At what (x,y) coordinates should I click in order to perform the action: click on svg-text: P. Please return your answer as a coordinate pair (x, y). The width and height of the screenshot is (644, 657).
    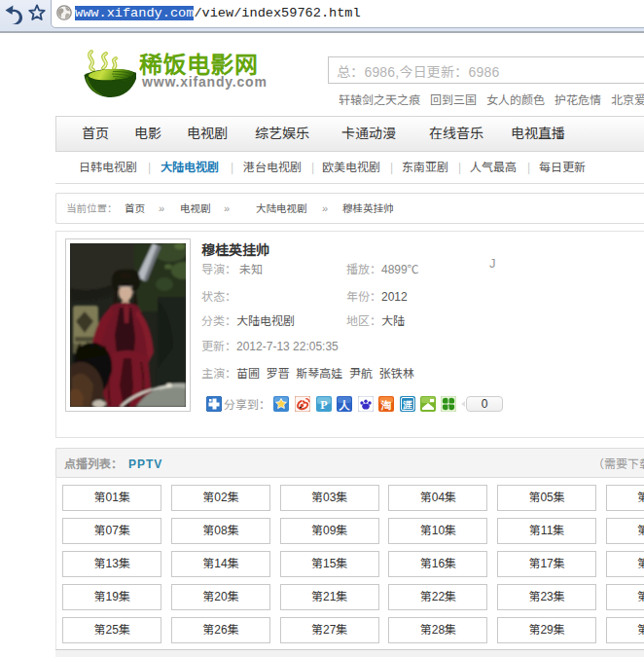
    Looking at the image, I should click on (323, 405).